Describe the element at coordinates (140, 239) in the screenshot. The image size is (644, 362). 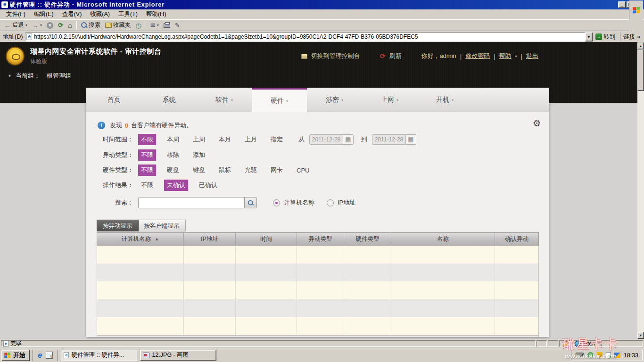
I see `col-computer-name: 计算机名称 ▲` at that location.